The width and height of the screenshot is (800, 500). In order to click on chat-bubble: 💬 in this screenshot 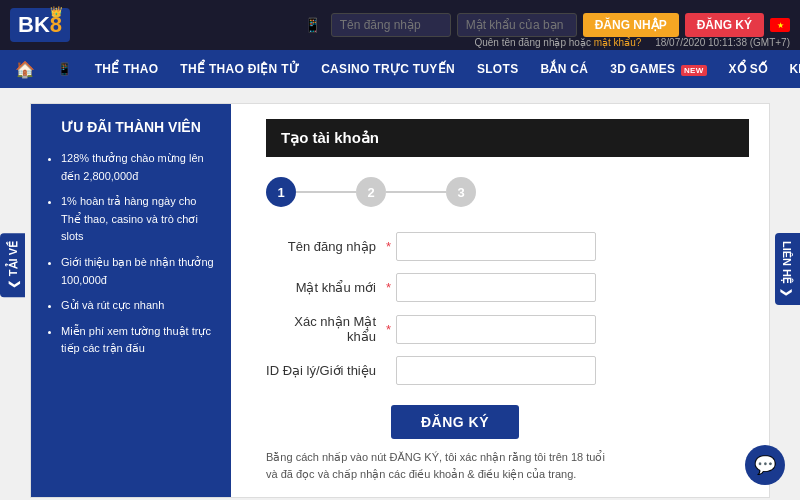, I will do `click(765, 465)`.